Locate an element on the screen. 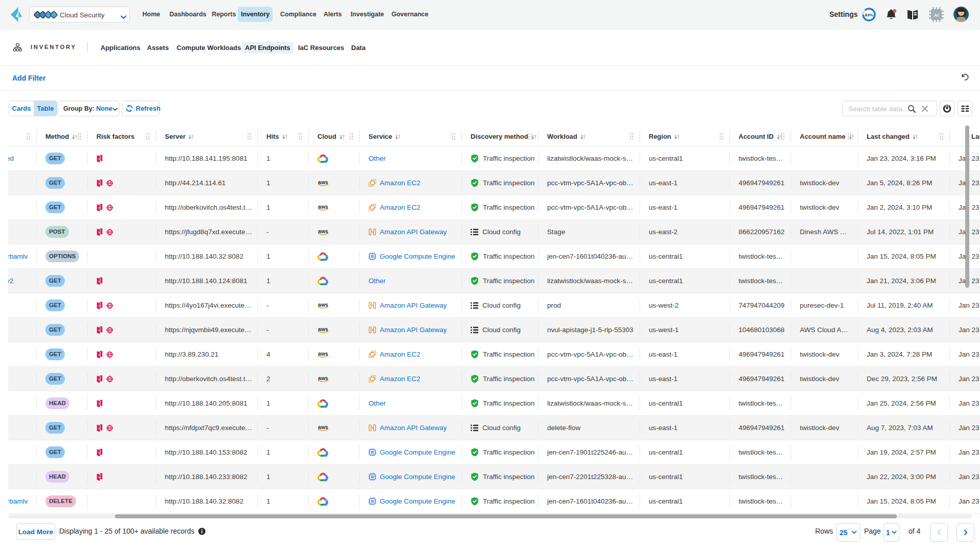  svg-text: AI is located at coordinates (937, 15).